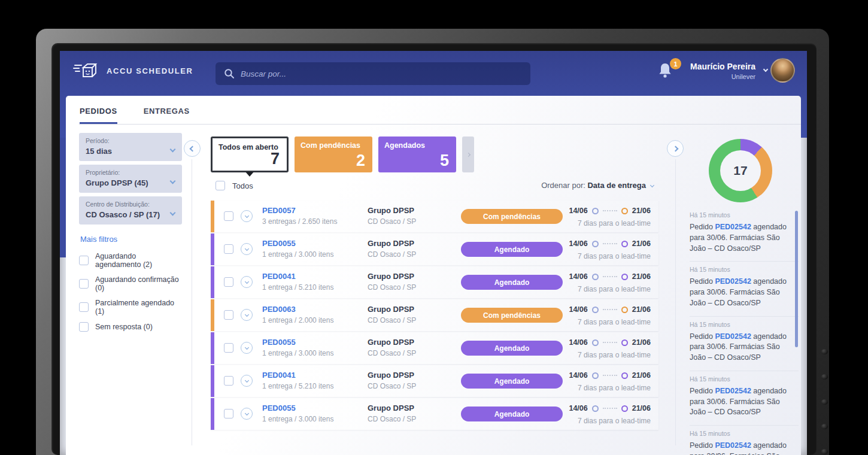  What do you see at coordinates (723, 71) in the screenshot?
I see `user-menu: Maurício Pereira Unilever` at bounding box center [723, 71].